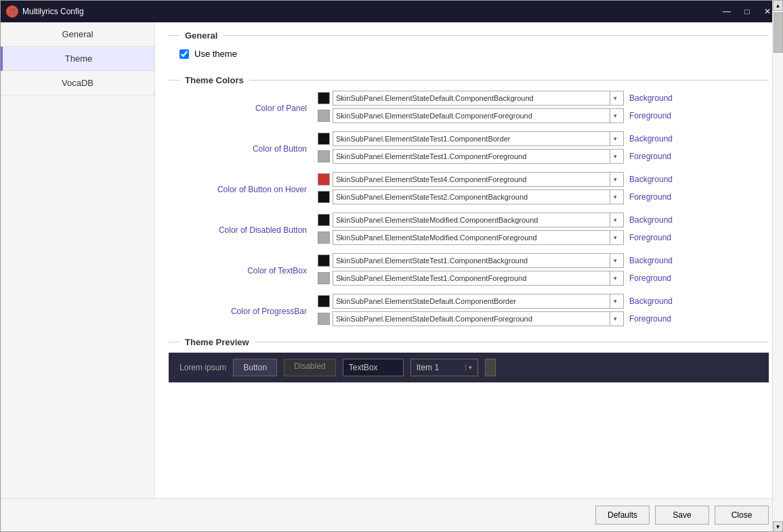 Image resolution: width=783 pixels, height=532 pixels. Describe the element at coordinates (656, 261) in the screenshot. I see `color-textbox-bg-type: Background` at that location.